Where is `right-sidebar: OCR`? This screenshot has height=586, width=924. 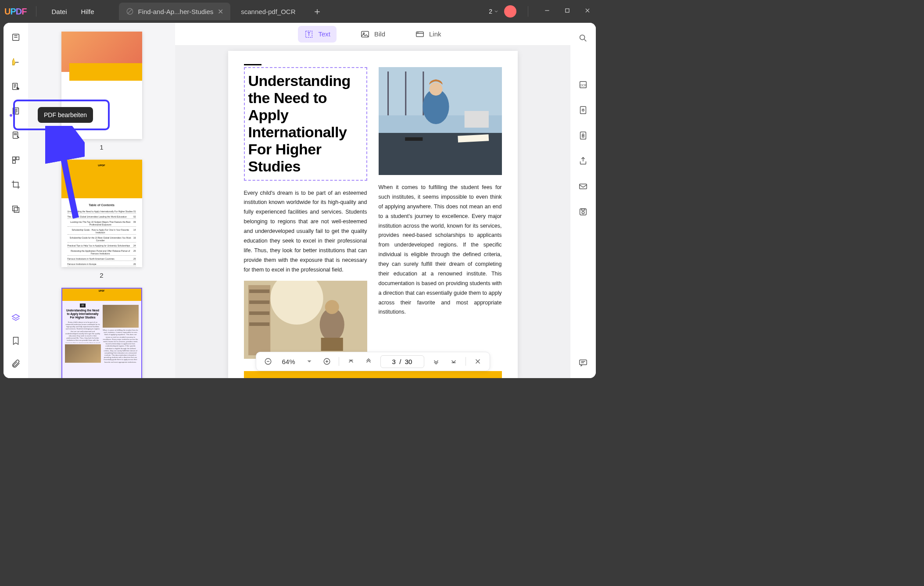 right-sidebar: OCR is located at coordinates (583, 200).